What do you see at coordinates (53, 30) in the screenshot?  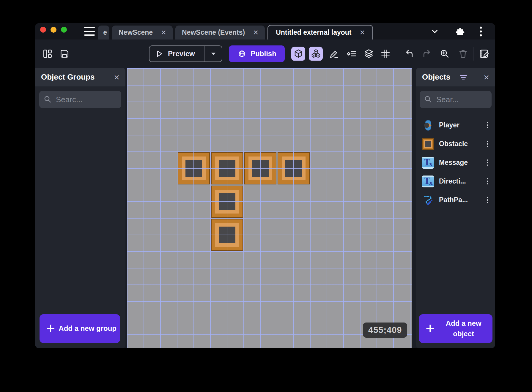 I see `traffic-lights` at bounding box center [53, 30].